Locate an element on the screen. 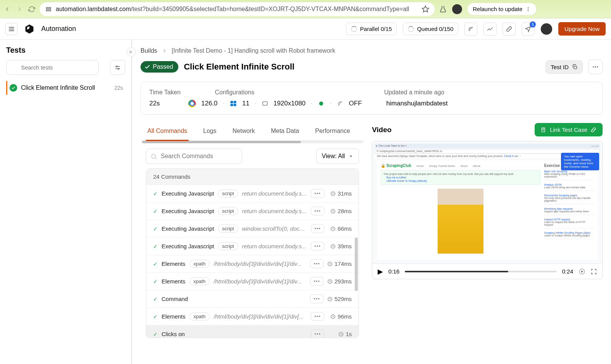  test-item-time: 22s is located at coordinates (118, 88).